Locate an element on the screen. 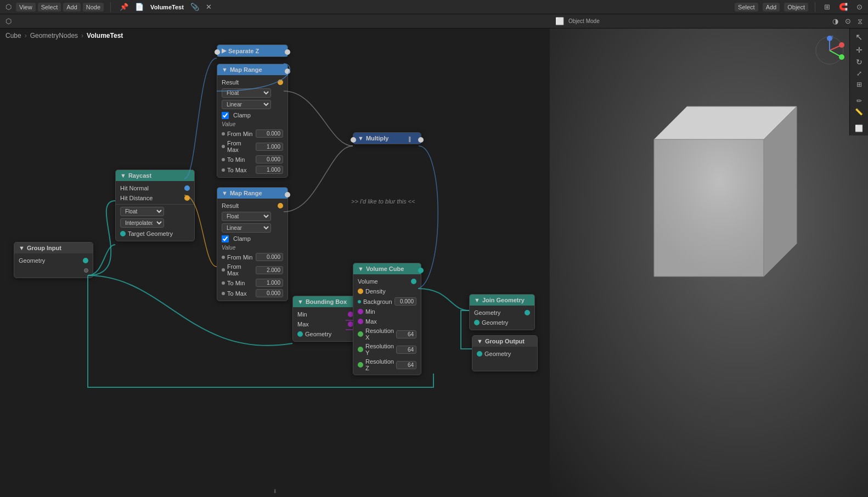 The height and width of the screenshot is (497, 868). viewport-xray-icon: ⧖ is located at coordinates (860, 21).